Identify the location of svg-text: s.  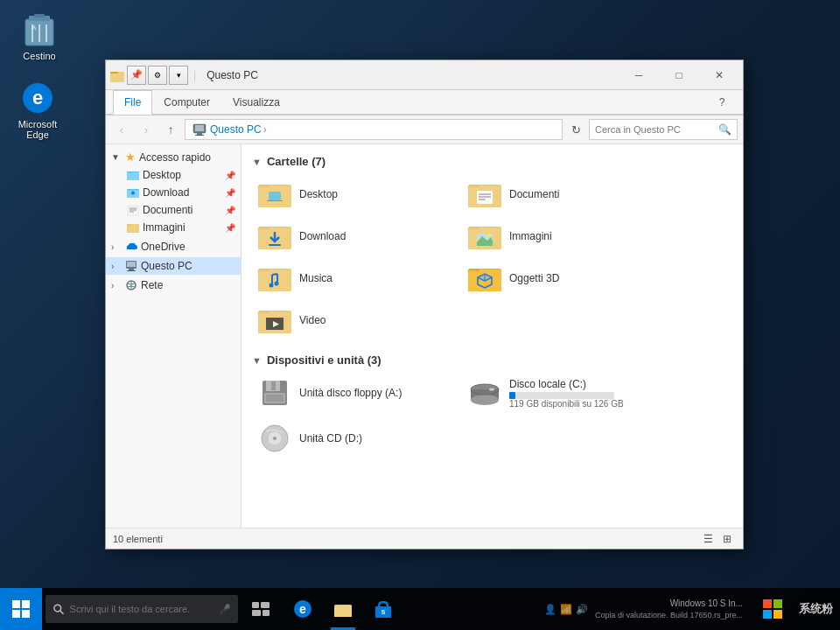
(383, 612).